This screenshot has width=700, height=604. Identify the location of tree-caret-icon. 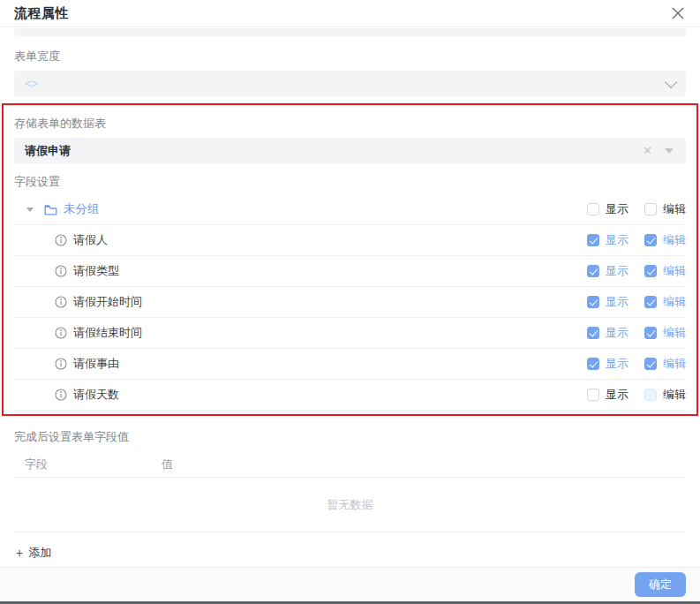
(30, 210).